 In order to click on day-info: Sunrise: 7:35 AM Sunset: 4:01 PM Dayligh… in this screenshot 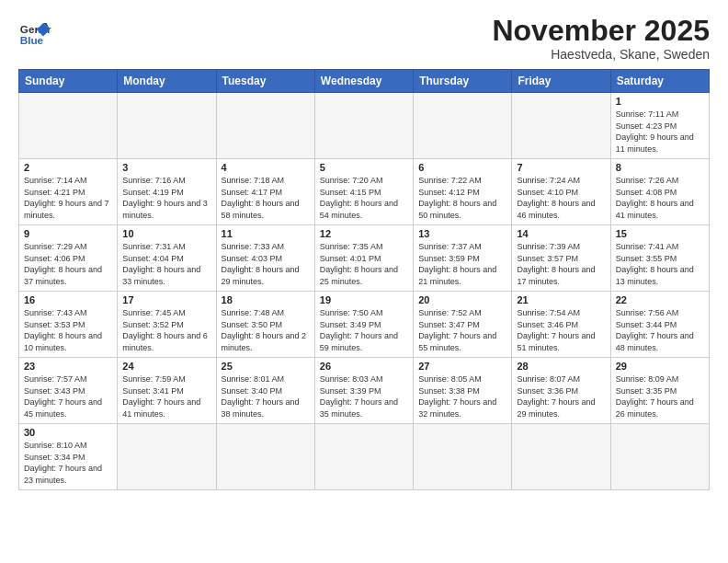, I will do `click(364, 264)`.